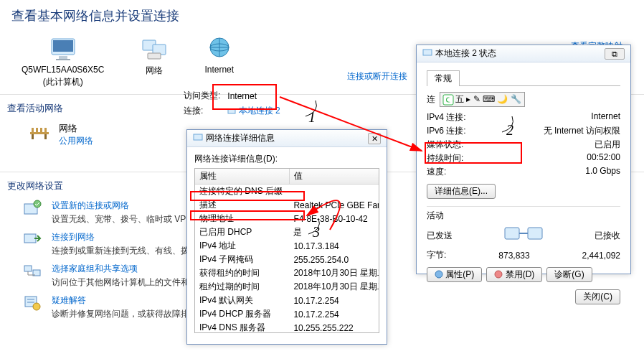 The height and width of the screenshot is (359, 644). I want to click on settings-link: 连接到网络, so click(73, 237).